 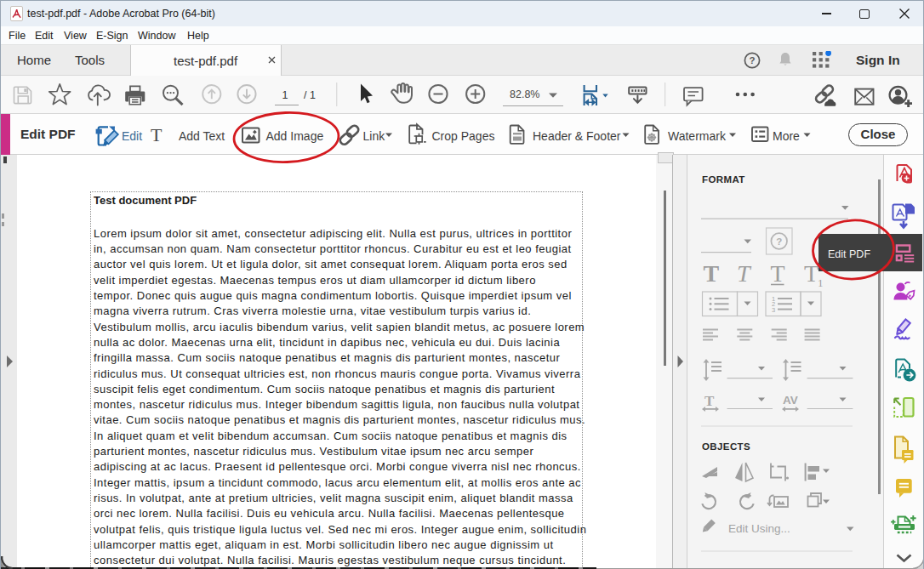 What do you see at coordinates (286, 95) in the screenshot?
I see `svg-text: 1` at bounding box center [286, 95].